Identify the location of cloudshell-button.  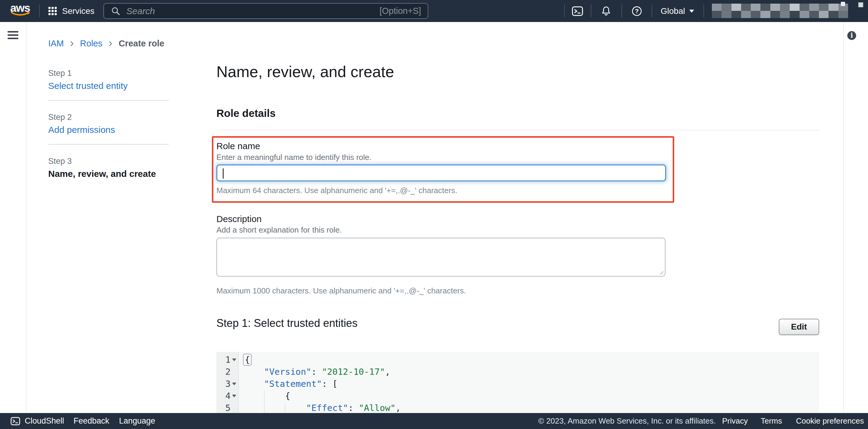
(578, 11).